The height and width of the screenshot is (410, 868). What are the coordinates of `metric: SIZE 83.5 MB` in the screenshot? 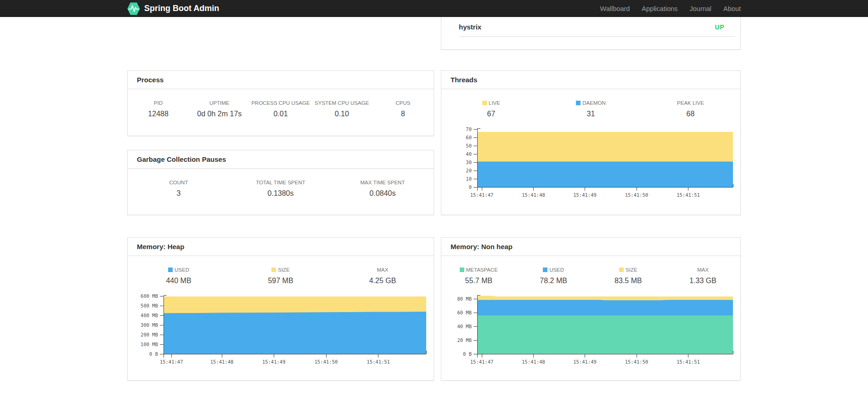 It's located at (628, 276).